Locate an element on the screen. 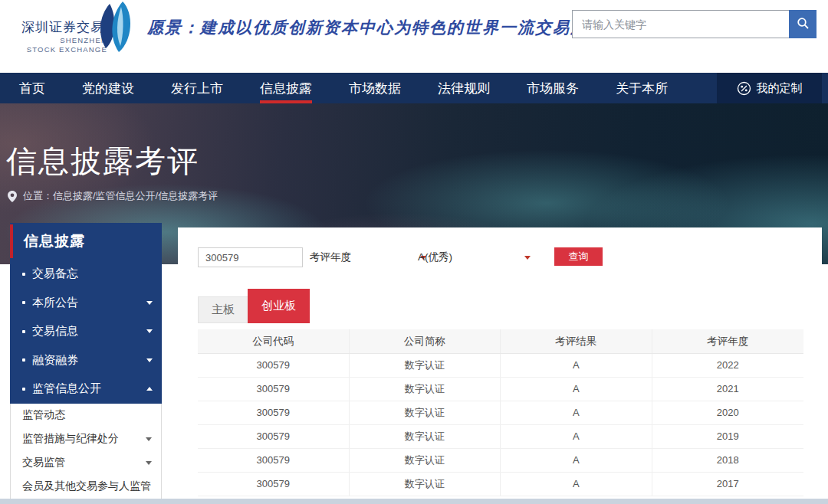 The width and height of the screenshot is (828, 504). sidebar-submenu: 监管动态 监管措施与纪律处分 交易监管 会员及其他交易参与人监管 is located at coordinates (86, 452).